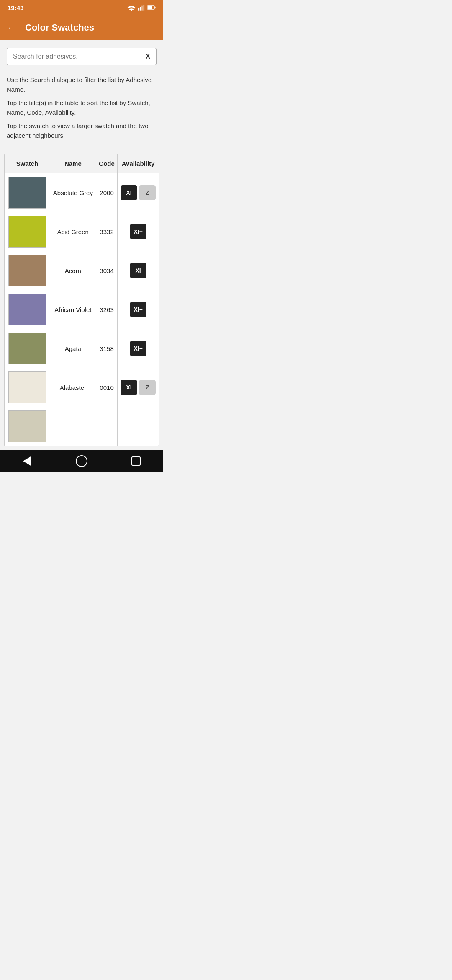  Describe the element at coordinates (82, 85) in the screenshot. I see `instruction-line-1: Use the Search dialogue to filter the li…` at that location.